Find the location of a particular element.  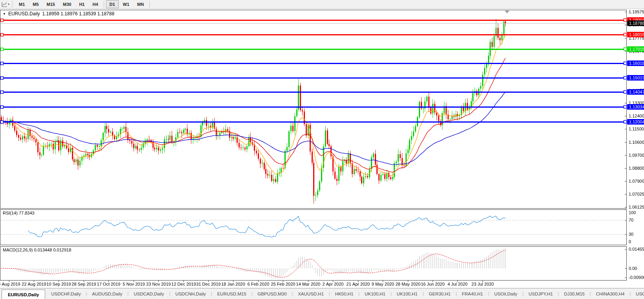

tab-fra40-h1: FRA40,H1 is located at coordinates (472, 294).